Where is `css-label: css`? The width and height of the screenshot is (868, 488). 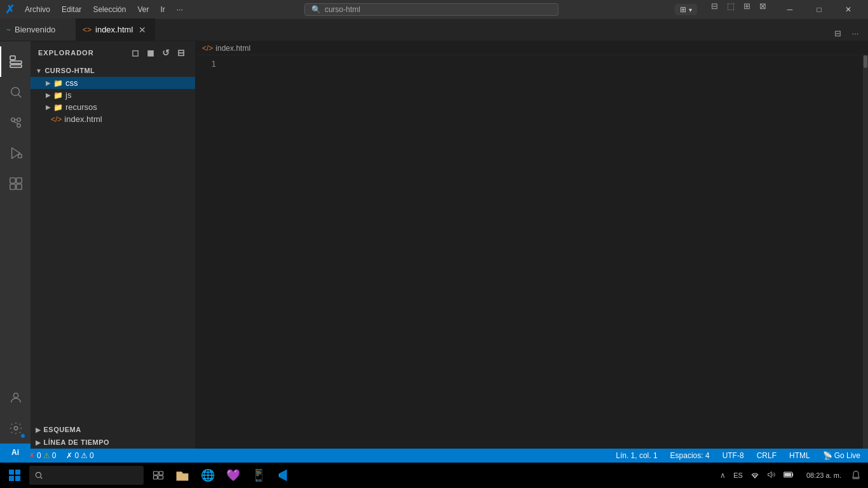 css-label: css is located at coordinates (72, 83).